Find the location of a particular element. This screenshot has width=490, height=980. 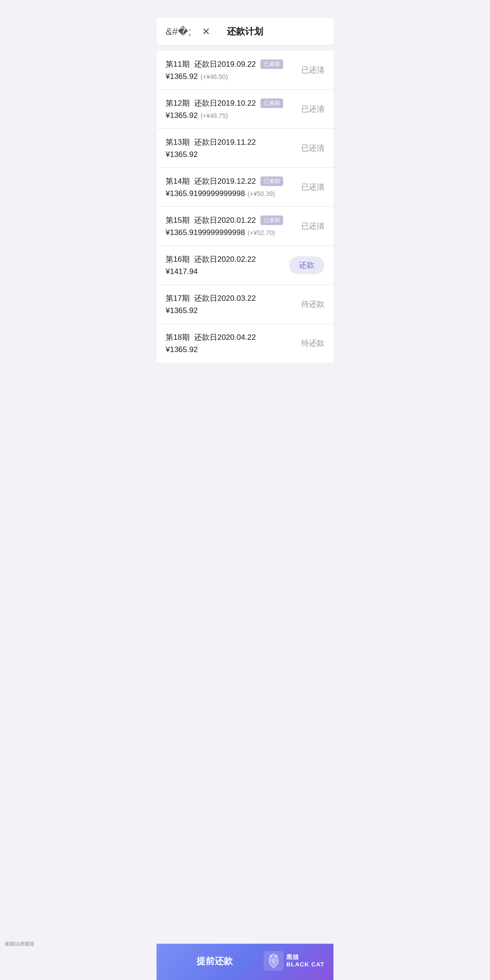

item-period: 第11期 is located at coordinates (178, 64).